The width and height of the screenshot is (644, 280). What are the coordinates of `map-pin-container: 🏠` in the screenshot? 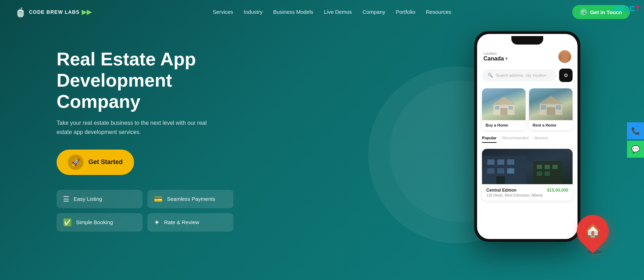 It's located at (594, 236).